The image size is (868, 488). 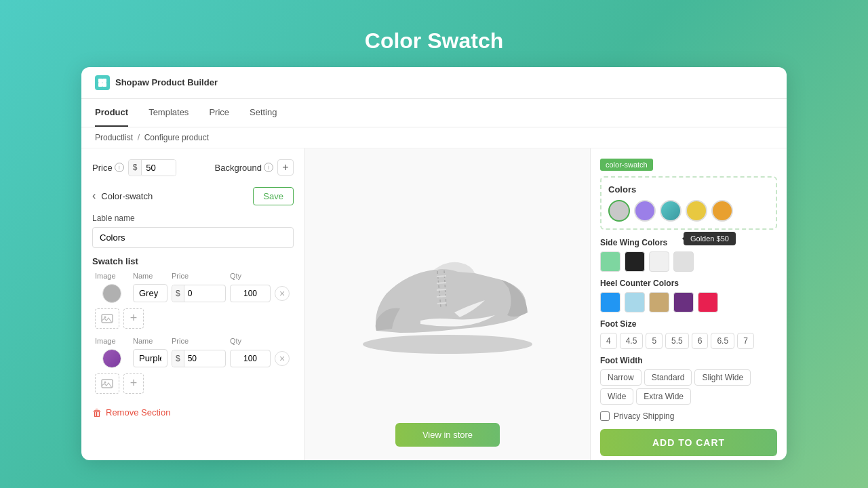 What do you see at coordinates (250, 359) in the screenshot?
I see `swatch-qty-purple` at bounding box center [250, 359].